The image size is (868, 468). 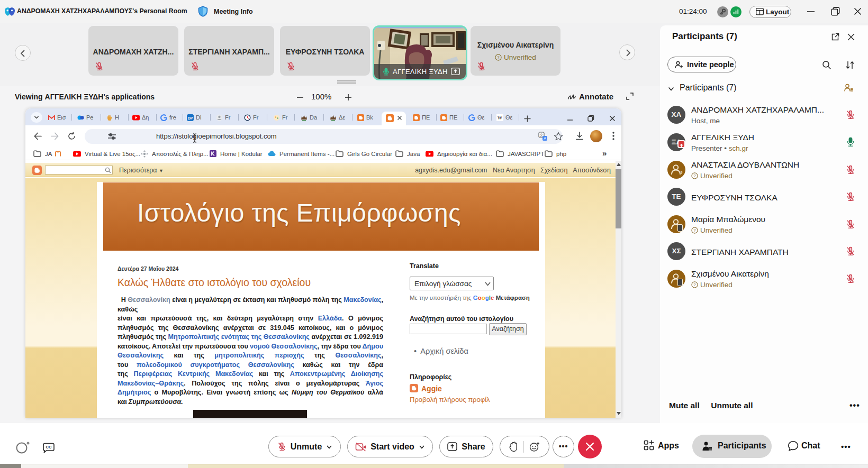 What do you see at coordinates (545, 139) in the screenshot?
I see `svg-text: A` at bounding box center [545, 139].